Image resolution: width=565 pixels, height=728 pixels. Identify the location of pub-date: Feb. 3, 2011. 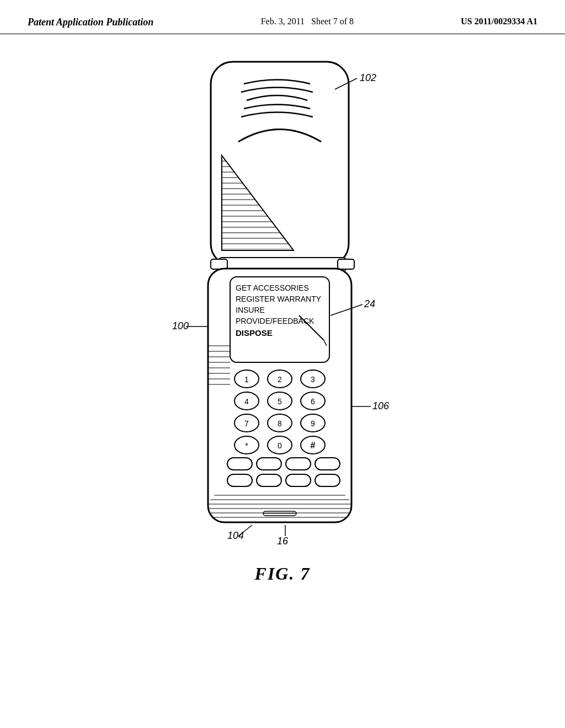
(282, 21).